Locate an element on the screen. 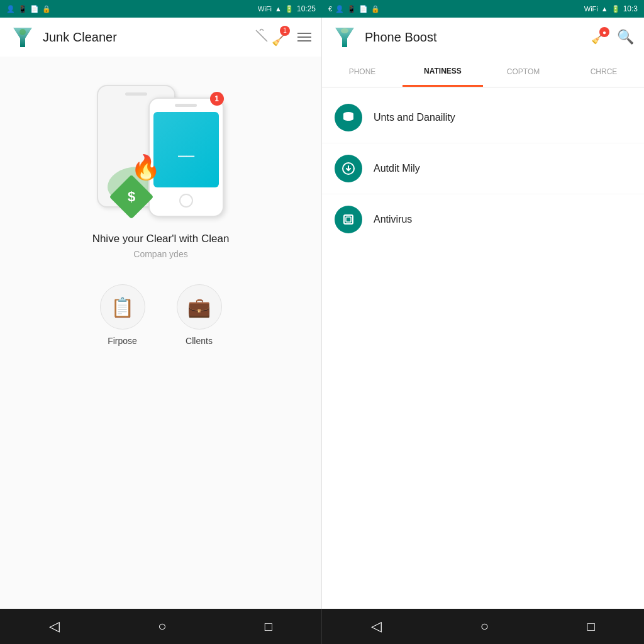  square-button-right: □ is located at coordinates (591, 626).